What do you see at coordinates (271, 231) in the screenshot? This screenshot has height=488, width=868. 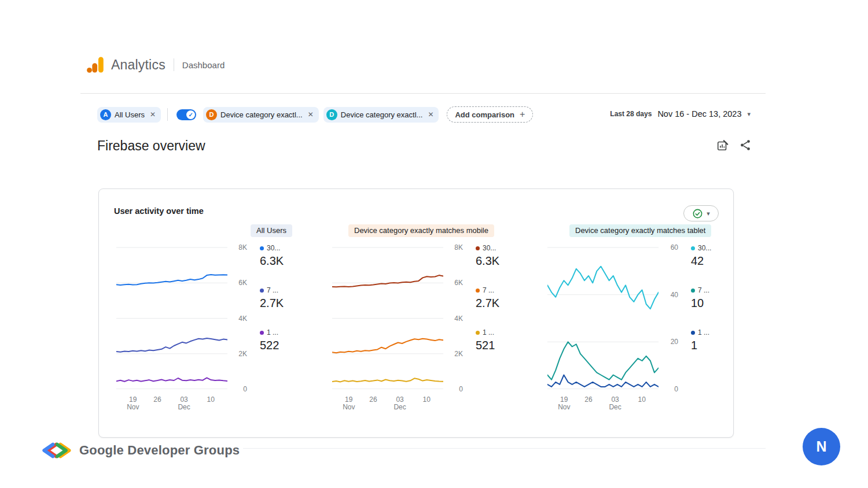 I see `chart-segment-chip: All Users` at bounding box center [271, 231].